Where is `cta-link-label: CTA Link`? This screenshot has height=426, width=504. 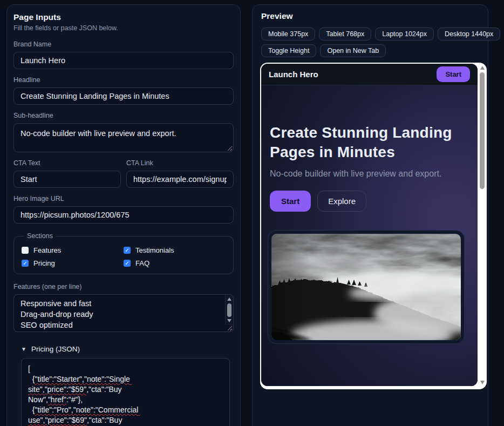 cta-link-label: CTA Link is located at coordinates (180, 163).